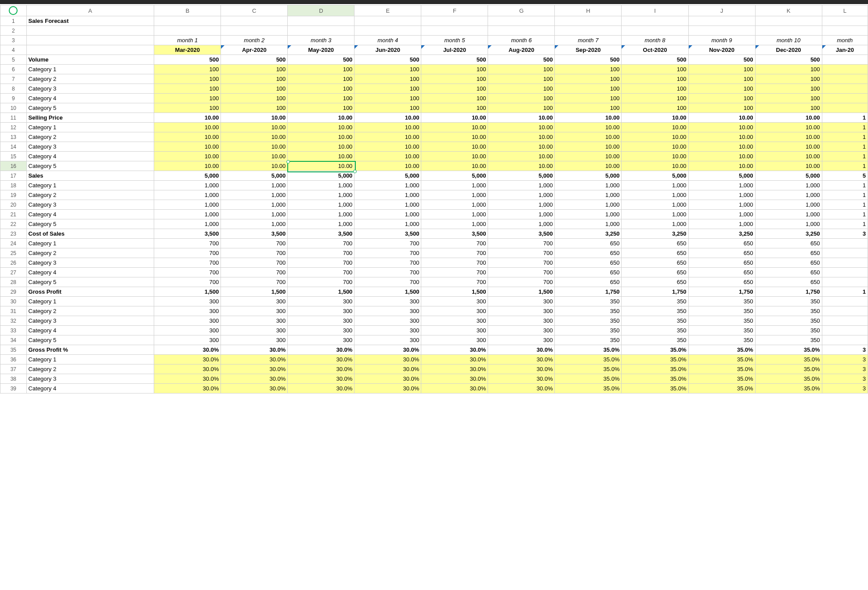  Describe the element at coordinates (788, 234) in the screenshot. I see `cell: 3,250` at that location.